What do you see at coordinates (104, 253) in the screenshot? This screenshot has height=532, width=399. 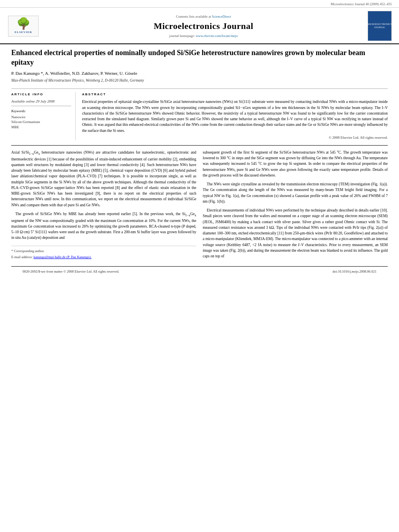 I see `footnote-area: * Corresponding author. E-mail address: …` at bounding box center [104, 253].